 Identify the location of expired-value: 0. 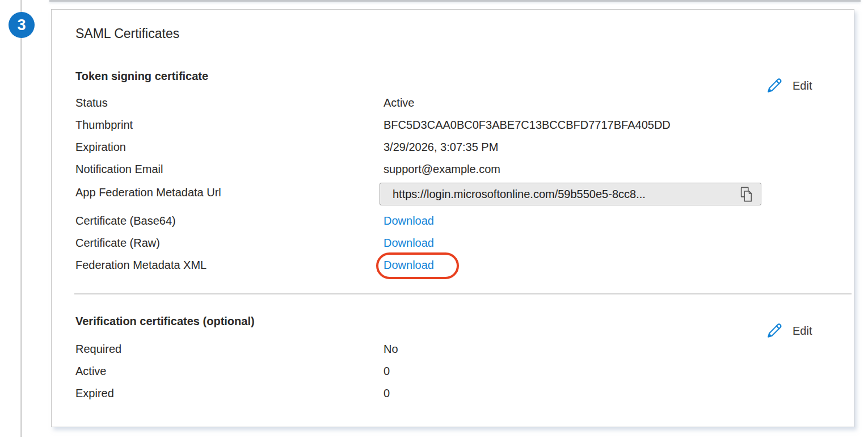
(387, 394).